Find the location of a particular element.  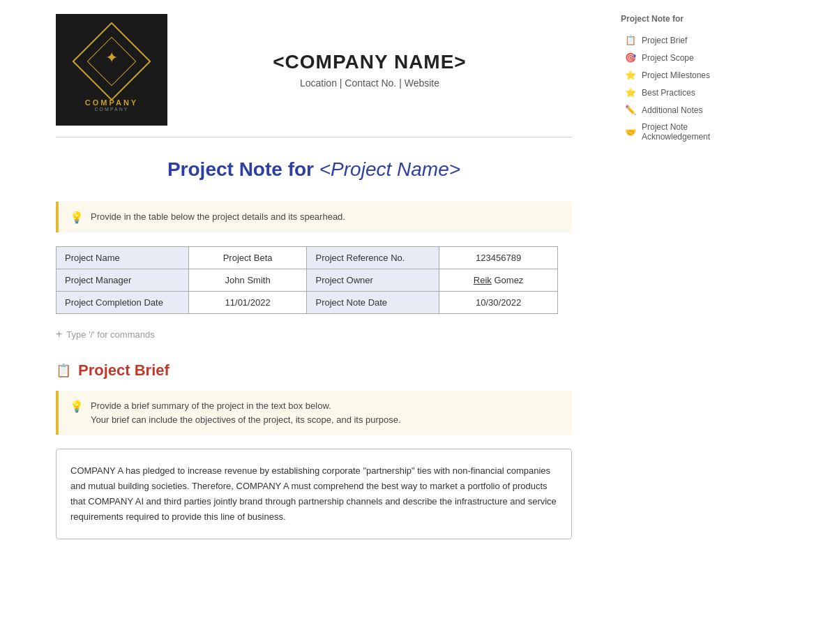

brief-text-content: COMPANY A has pledged to increase revenu… is located at coordinates (314, 494).